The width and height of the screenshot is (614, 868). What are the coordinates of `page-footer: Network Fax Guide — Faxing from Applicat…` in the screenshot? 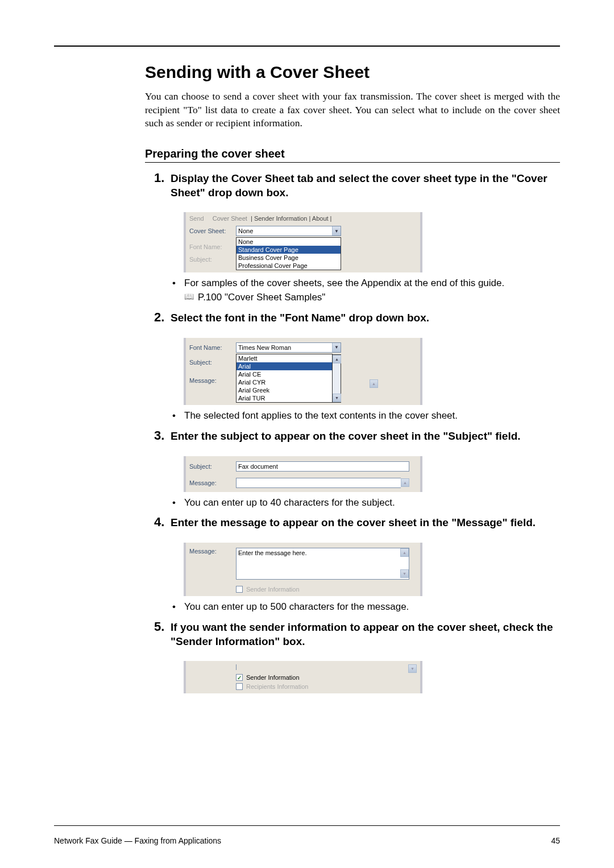 It's located at (307, 835).